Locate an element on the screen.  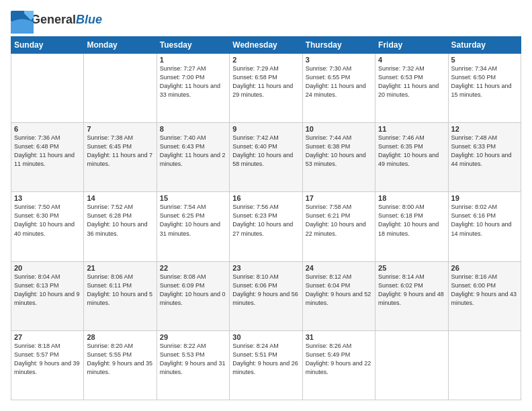
day-info: Sunrise: 7:34 AM Sunset: 6:50 PM Dayligh… is located at coordinates (485, 82).